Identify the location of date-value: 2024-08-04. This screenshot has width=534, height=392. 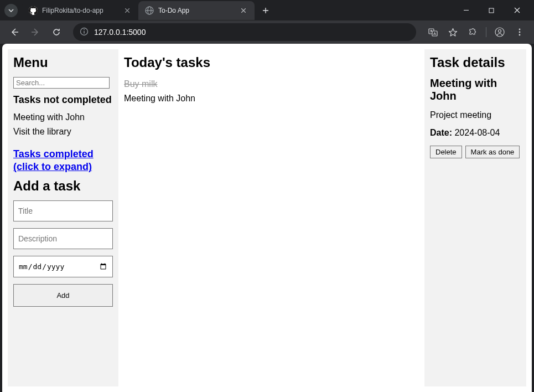
(477, 133).